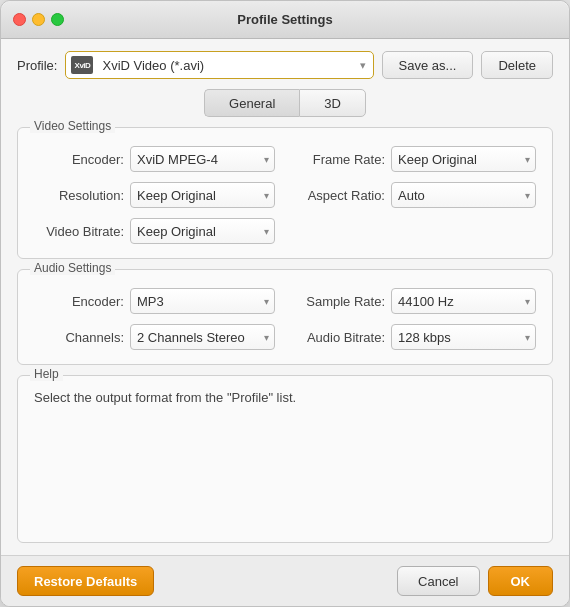 The height and width of the screenshot is (607, 570). Describe the element at coordinates (219, 65) in the screenshot. I see `profile-select: XviD Video (*.avi)` at that location.